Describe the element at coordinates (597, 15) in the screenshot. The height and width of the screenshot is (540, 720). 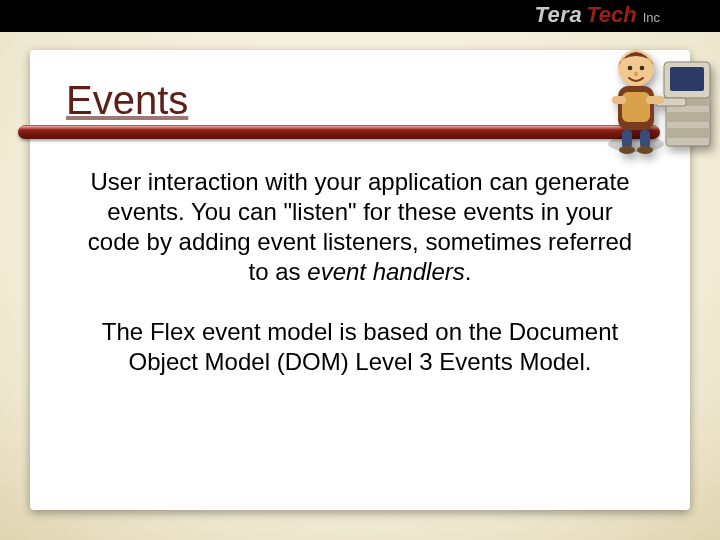
I see `brand-logo: Tera Tech Inc` at that location.